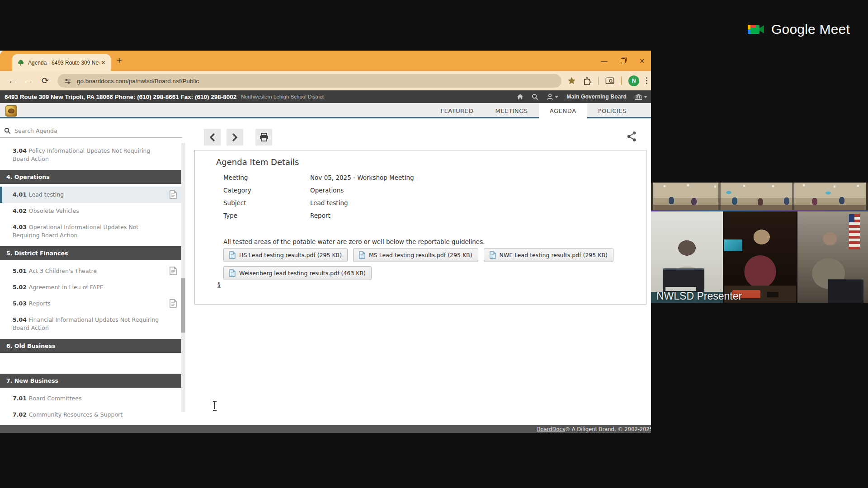  I want to click on sidebar-item-5.03: 5.03Reports, so click(91, 304).